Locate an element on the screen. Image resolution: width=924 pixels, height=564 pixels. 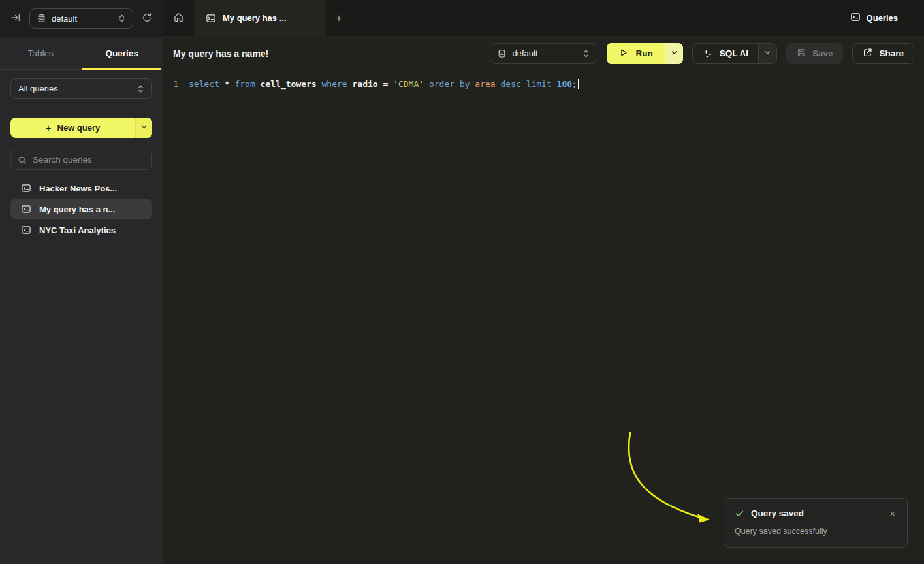
queries-panel-label: Queries is located at coordinates (882, 18).